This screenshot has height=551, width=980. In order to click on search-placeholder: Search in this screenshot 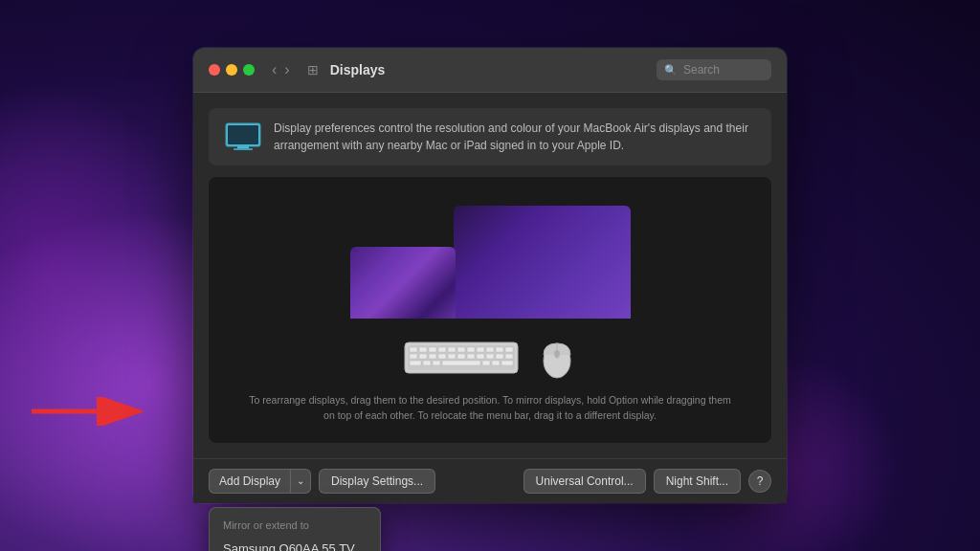, I will do `click(702, 70)`.